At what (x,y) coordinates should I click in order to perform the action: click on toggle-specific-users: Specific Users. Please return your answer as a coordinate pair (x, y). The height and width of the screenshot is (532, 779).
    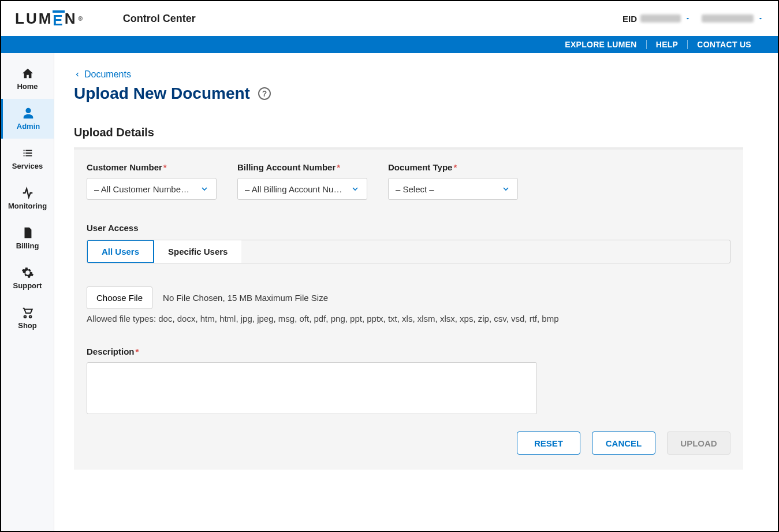
    Looking at the image, I should click on (197, 252).